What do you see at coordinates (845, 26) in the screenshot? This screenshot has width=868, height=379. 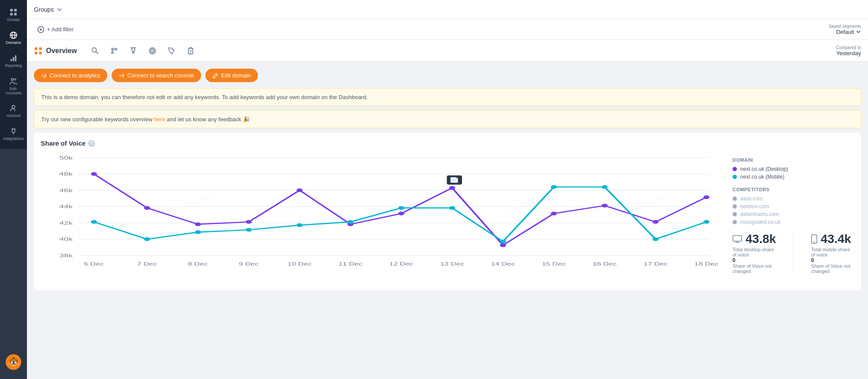 I see `saved-segments-label: Saved segments` at bounding box center [845, 26].